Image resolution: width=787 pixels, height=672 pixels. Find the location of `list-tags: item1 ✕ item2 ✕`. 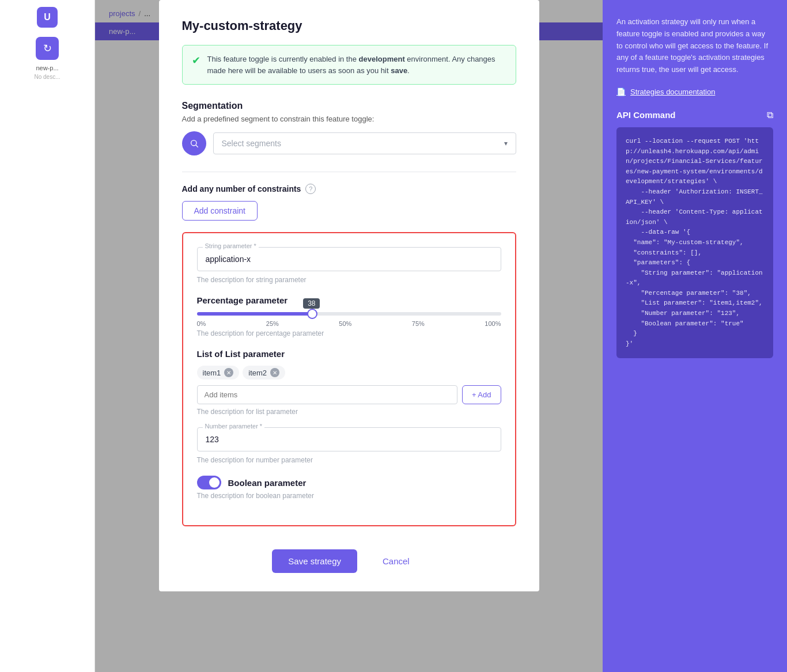

list-tags: item1 ✕ item2 ✕ is located at coordinates (349, 373).